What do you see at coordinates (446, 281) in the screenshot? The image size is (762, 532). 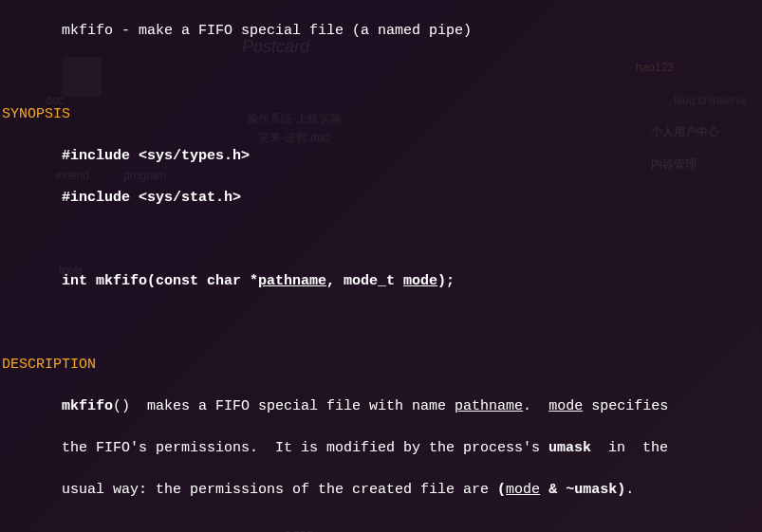 I see `signature-end: );` at bounding box center [446, 281].